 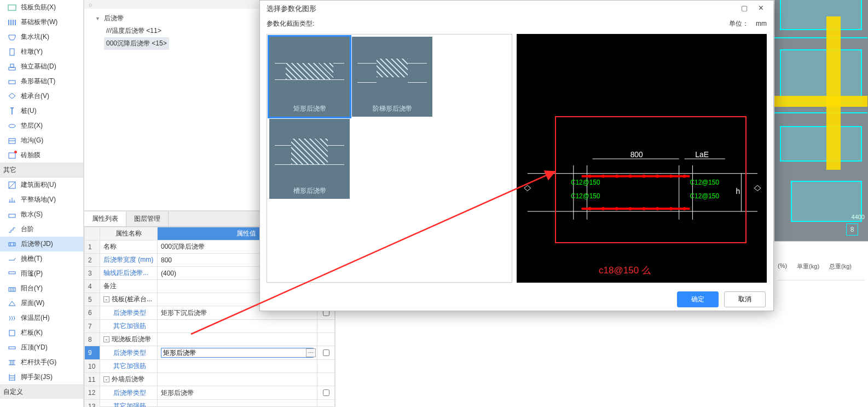 I want to click on sidebar-group-title-other: 其它, so click(x=42, y=170).